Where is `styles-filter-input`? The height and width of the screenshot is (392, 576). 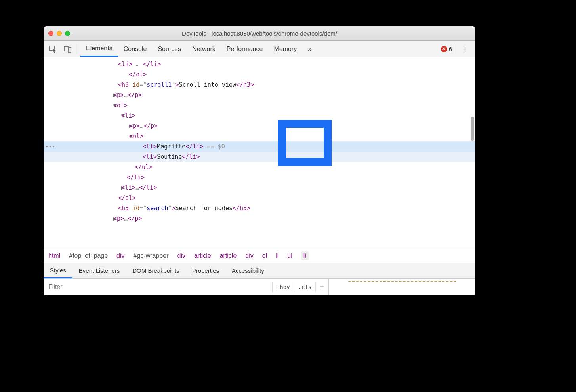 styles-filter-input is located at coordinates (158, 287).